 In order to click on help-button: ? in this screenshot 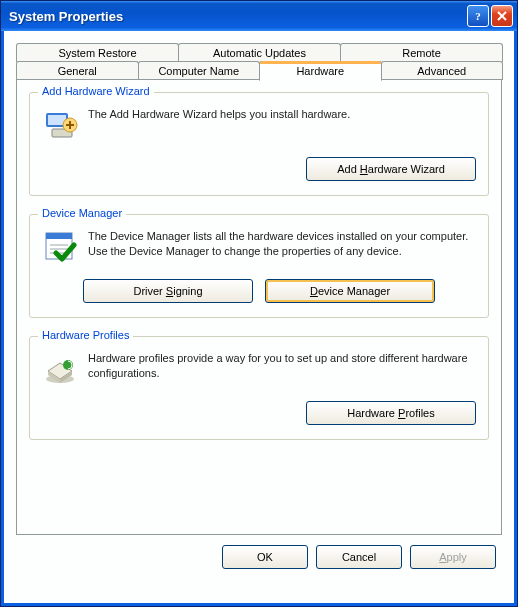, I will do `click(478, 16)`.